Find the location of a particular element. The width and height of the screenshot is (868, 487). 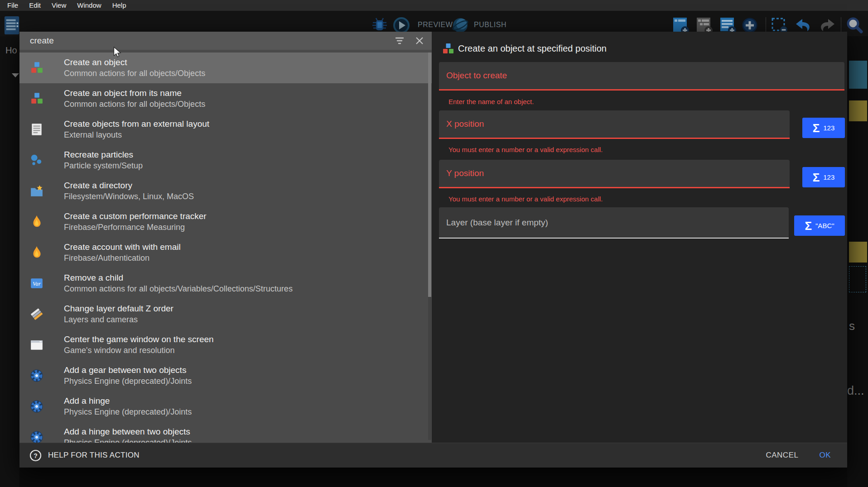

folder-star-icon is located at coordinates (37, 191).